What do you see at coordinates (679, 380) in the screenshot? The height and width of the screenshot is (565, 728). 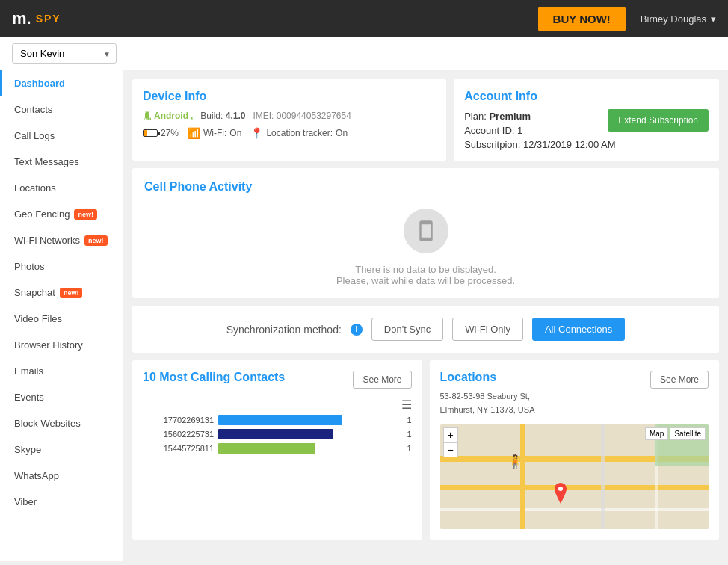 I see `locations-see-more-button: See More` at bounding box center [679, 380].